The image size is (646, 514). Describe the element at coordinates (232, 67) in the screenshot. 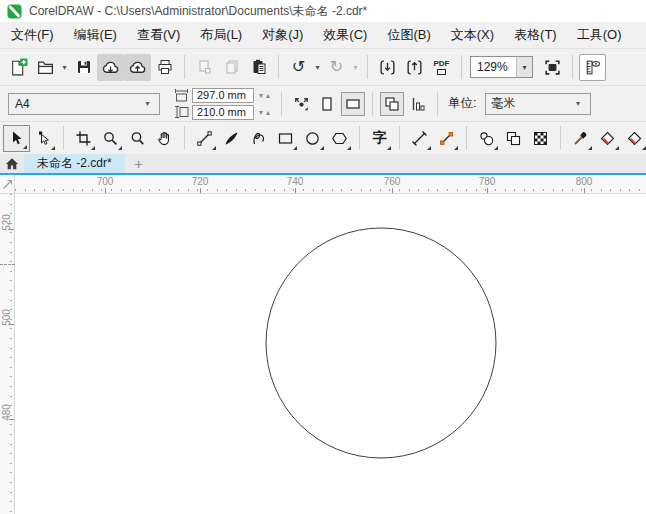

I see `copy-icon` at that location.